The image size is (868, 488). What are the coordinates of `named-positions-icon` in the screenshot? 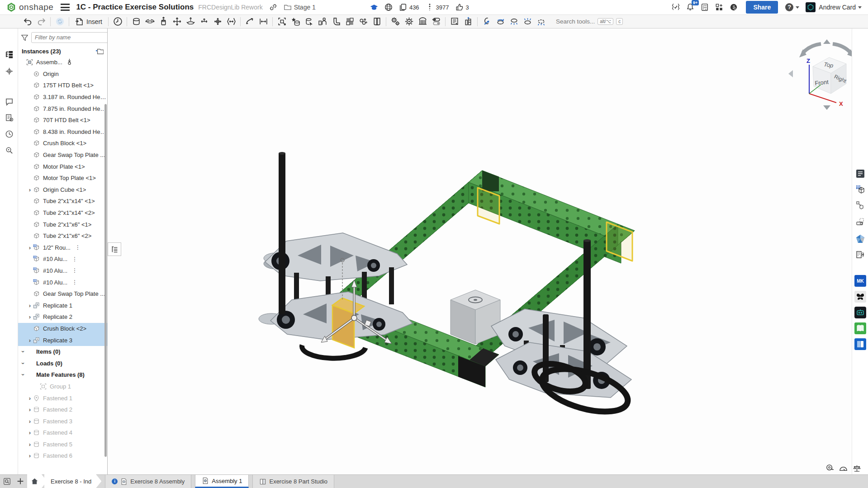 It's located at (295, 22).